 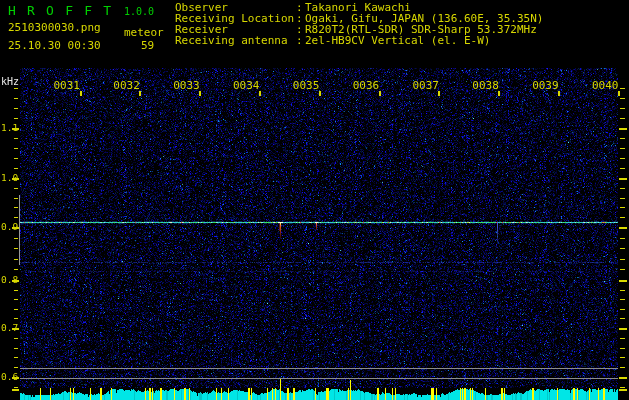 I want to click on freq-tick-label: 0.8, so click(x=10, y=280).